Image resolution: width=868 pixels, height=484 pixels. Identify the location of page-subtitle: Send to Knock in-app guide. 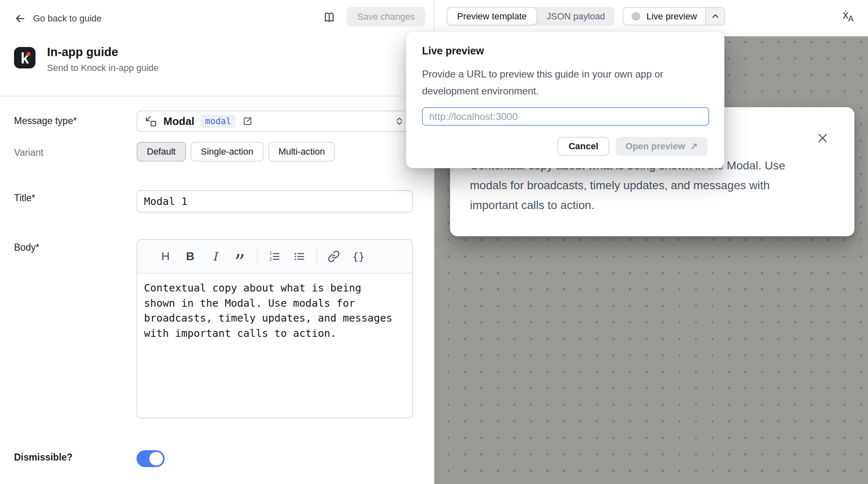
(103, 68).